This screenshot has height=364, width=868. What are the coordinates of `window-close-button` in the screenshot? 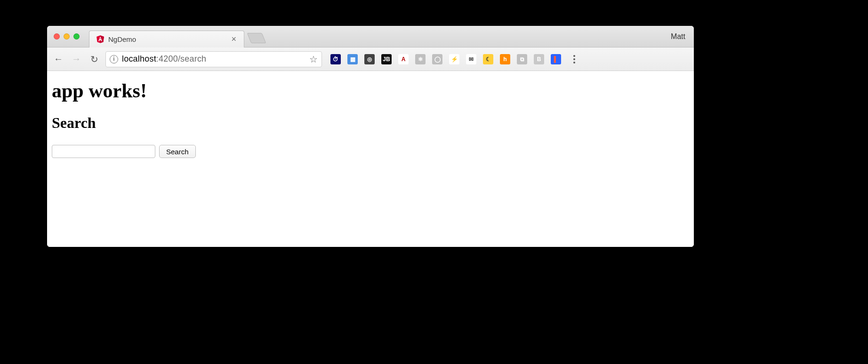 It's located at (56, 37).